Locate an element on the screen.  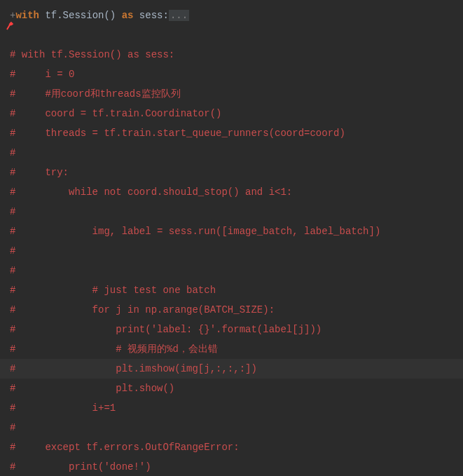
comment-text: # img, label = sess.run([image_batch, la… is located at coordinates (195, 231).